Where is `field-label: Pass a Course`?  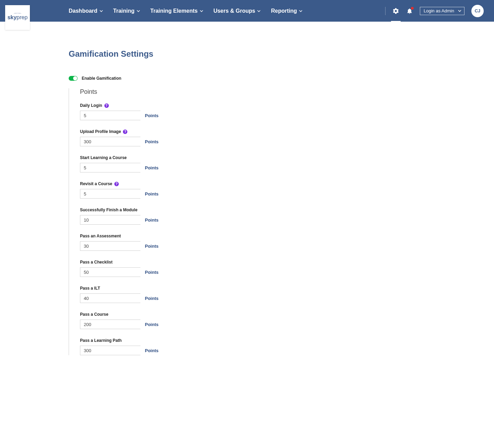
field-label: Pass a Course is located at coordinates (94, 314).